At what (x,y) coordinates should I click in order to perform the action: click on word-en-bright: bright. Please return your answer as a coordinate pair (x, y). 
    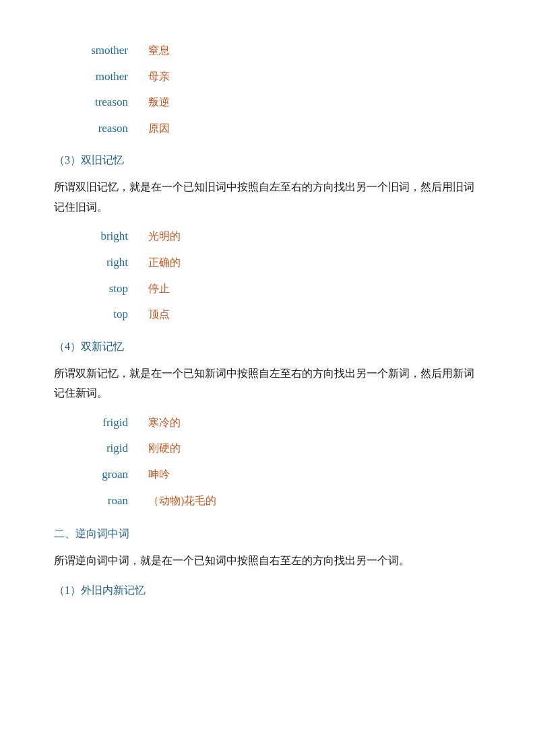
    Looking at the image, I should click on (108, 237).